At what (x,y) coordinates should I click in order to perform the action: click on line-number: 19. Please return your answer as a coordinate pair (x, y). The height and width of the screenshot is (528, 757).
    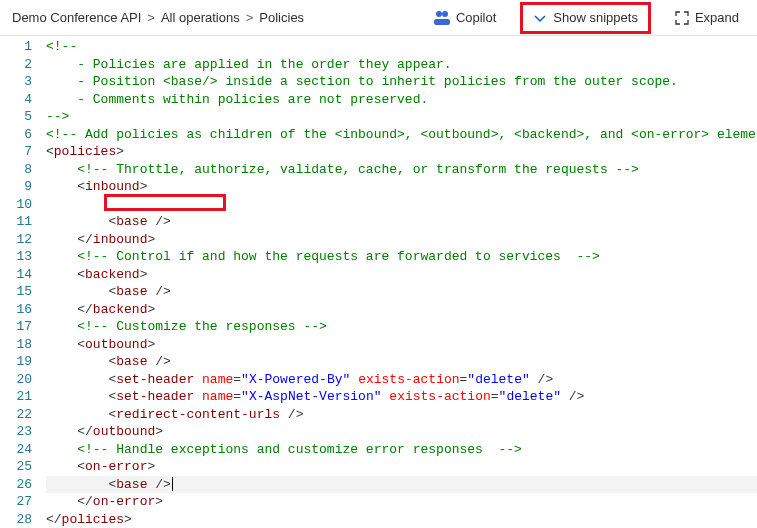
    Looking at the image, I should click on (16, 362).